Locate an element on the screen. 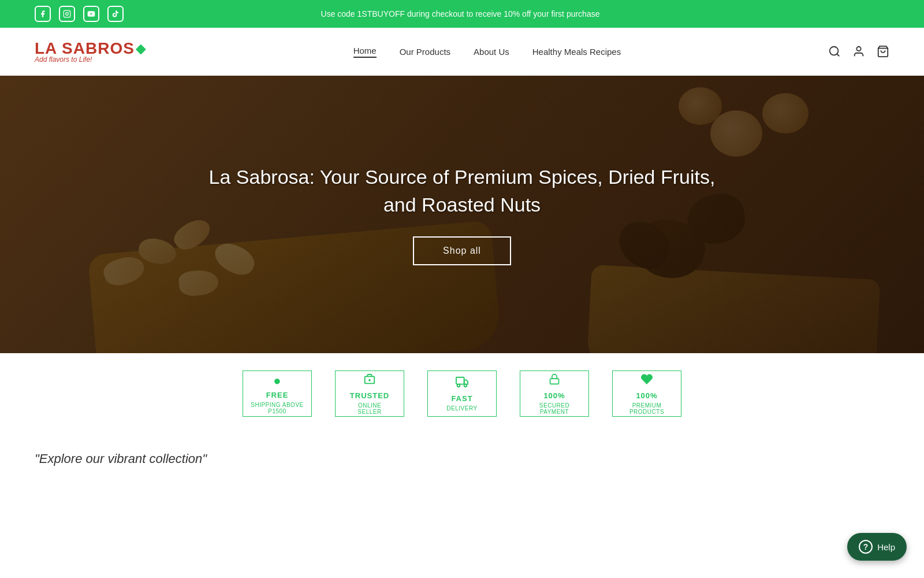  hero-content: La Sabrosa: Your Source of Premium Spice… is located at coordinates (462, 214).